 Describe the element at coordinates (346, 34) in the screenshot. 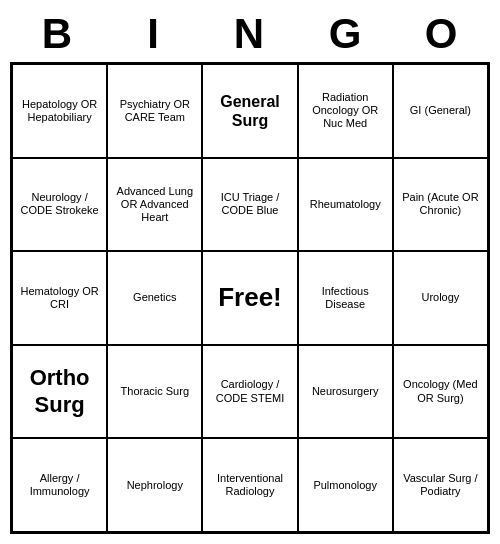

I see `bingo-letter: G` at that location.